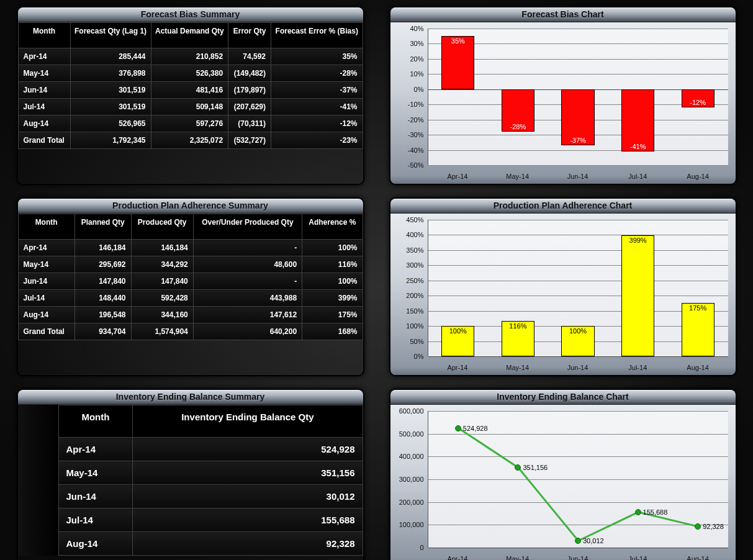 The image size is (753, 560). Describe the element at coordinates (407, 235) in the screenshot. I see `y-axis-tick: 400%` at that location.